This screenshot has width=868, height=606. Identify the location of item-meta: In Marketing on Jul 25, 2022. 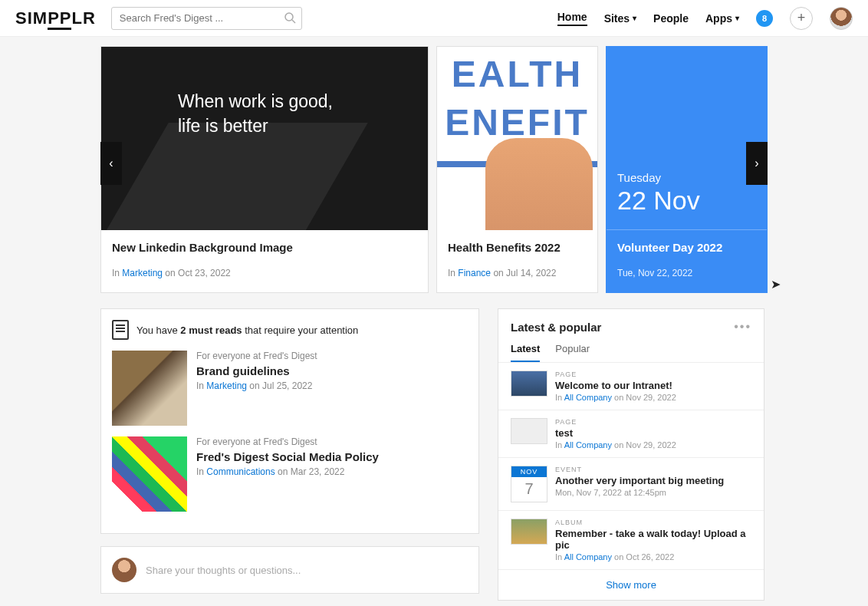
(257, 386).